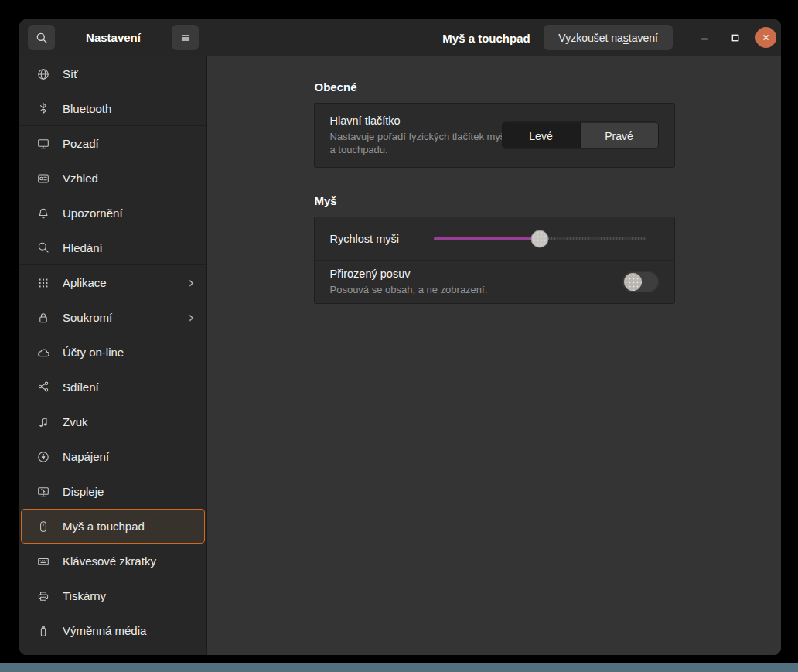 This screenshot has width=798, height=672. Describe the element at coordinates (495, 87) in the screenshot. I see `section-title-general: Obecné` at that location.